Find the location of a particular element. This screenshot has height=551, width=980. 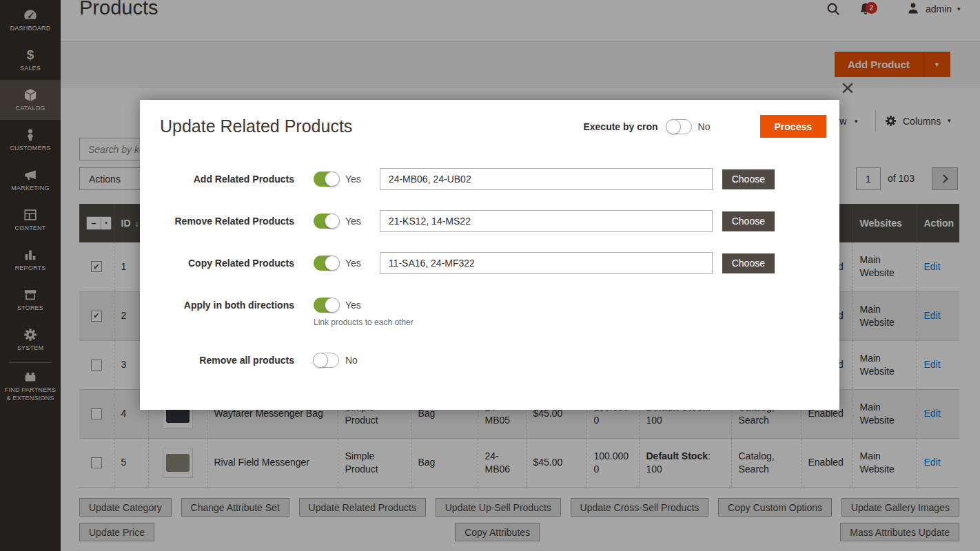

toggle-state-label: No is located at coordinates (351, 360).